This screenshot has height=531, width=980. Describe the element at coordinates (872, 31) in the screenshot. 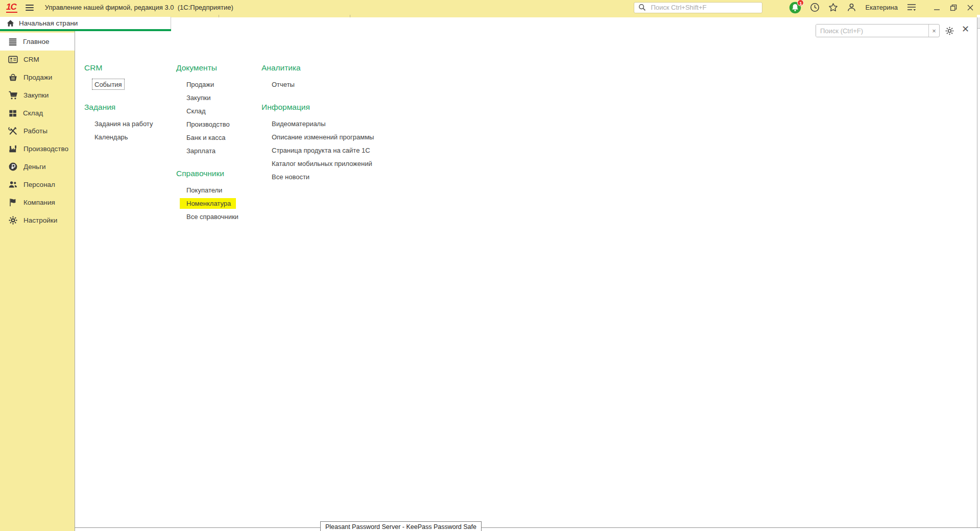

I see `content-search-input` at that location.